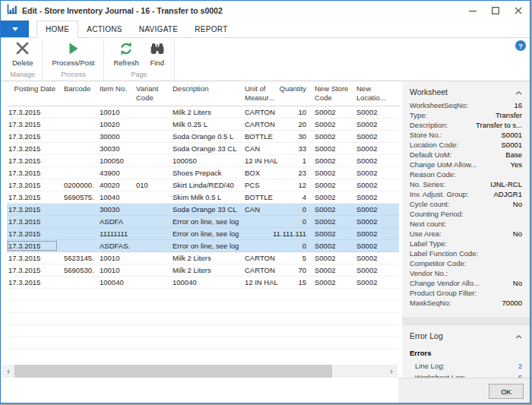  I want to click on cell-description: Skirt Linda/RED/40, so click(202, 185).